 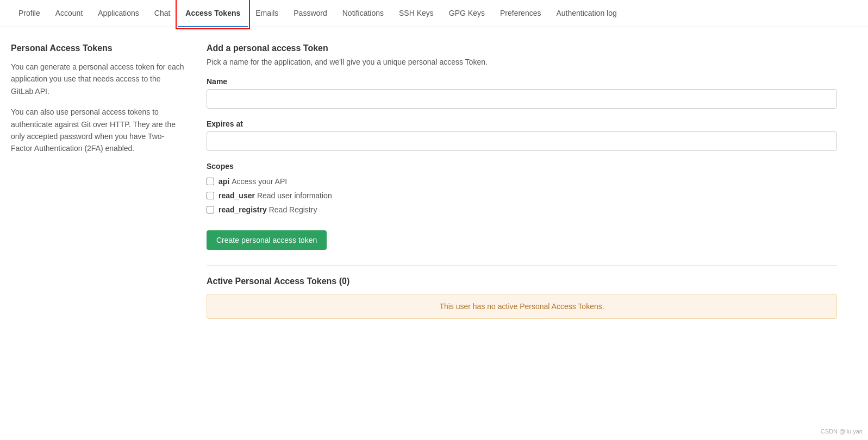 What do you see at coordinates (522, 93) in the screenshot?
I see `name-group: Name` at bounding box center [522, 93].